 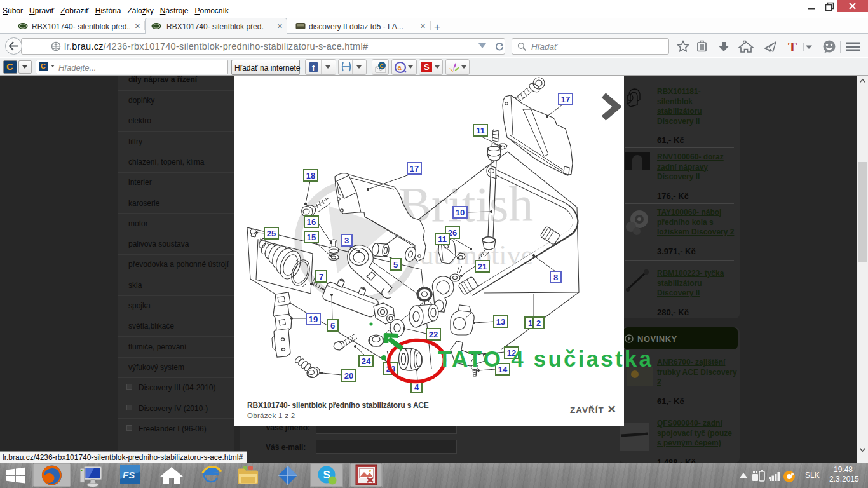 I want to click on svg-text: 8, so click(x=555, y=277).